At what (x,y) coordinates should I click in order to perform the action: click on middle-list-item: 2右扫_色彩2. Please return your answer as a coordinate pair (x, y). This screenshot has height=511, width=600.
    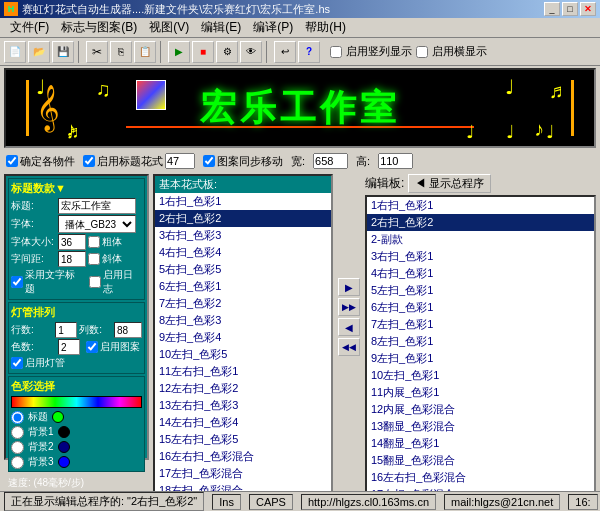
    Looking at the image, I should click on (243, 218).